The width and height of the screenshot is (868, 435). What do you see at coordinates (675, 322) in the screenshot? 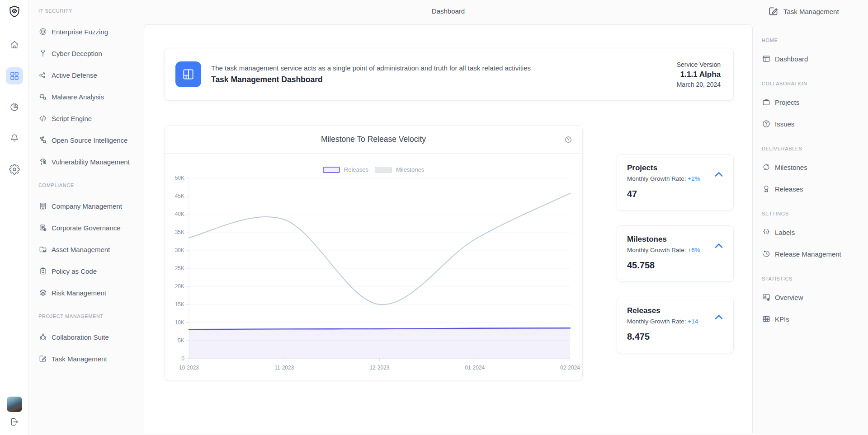
I see `stat-card-growth-rate: Monthly Growth Rate: +14` at bounding box center [675, 322].